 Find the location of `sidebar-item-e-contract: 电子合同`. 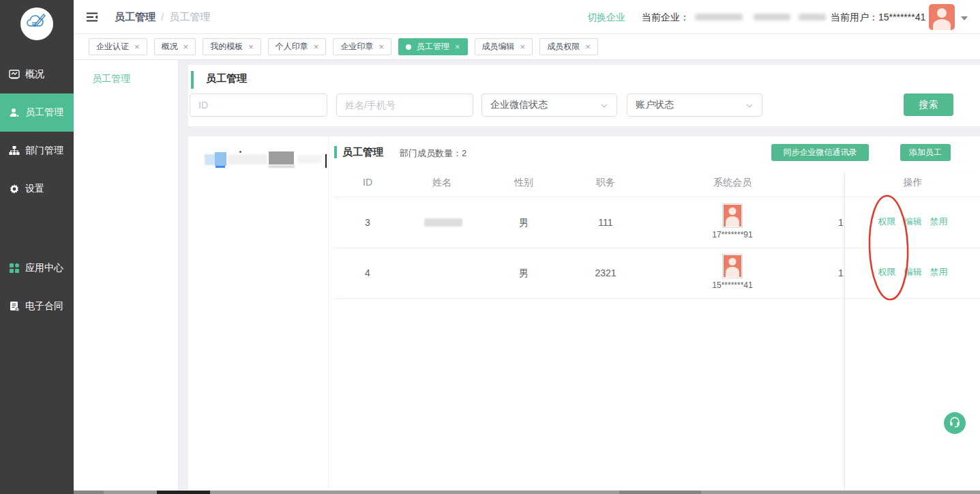

sidebar-item-e-contract: 电子合同 is located at coordinates (37, 306).